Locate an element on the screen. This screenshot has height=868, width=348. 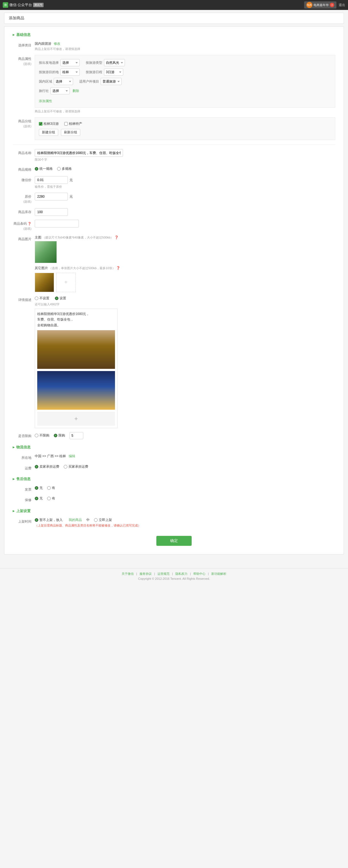
other-image-help-icon: ❓ is located at coordinates (118, 268).